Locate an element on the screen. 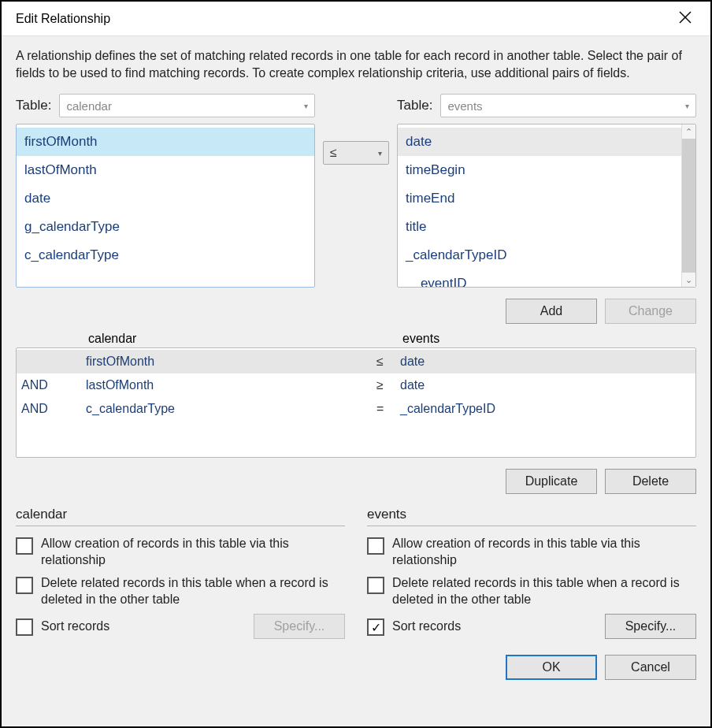  right-sort-records-checkbox: ✓ is located at coordinates (376, 627).